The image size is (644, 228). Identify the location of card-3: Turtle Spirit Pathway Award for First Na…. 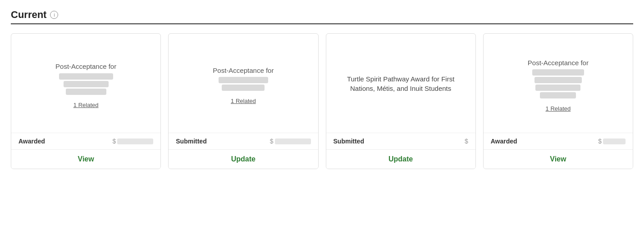
(401, 101).